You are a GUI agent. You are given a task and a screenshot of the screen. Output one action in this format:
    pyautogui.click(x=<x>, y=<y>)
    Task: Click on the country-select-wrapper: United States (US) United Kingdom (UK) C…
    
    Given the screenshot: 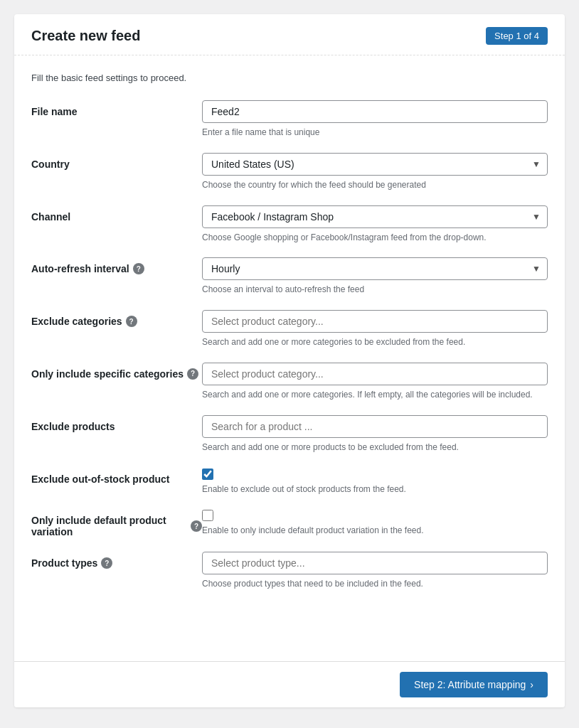 What is the action you would take?
    pyautogui.click(x=375, y=164)
    